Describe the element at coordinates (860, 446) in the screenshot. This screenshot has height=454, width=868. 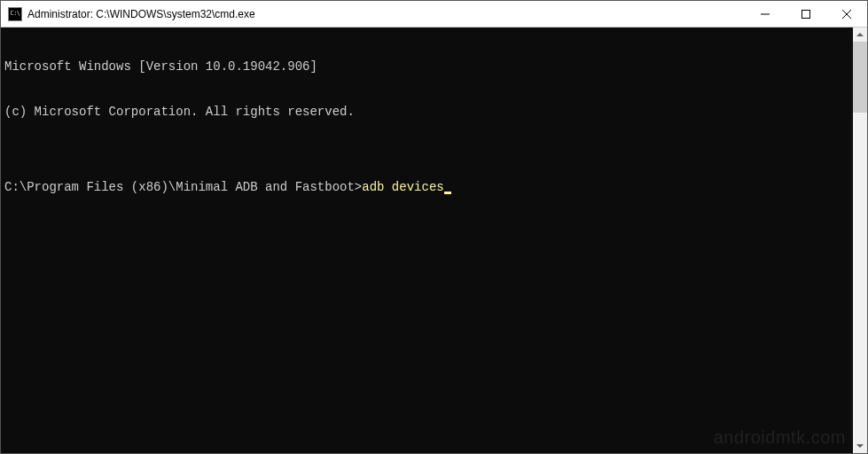
I see `scroll-down-button` at that location.